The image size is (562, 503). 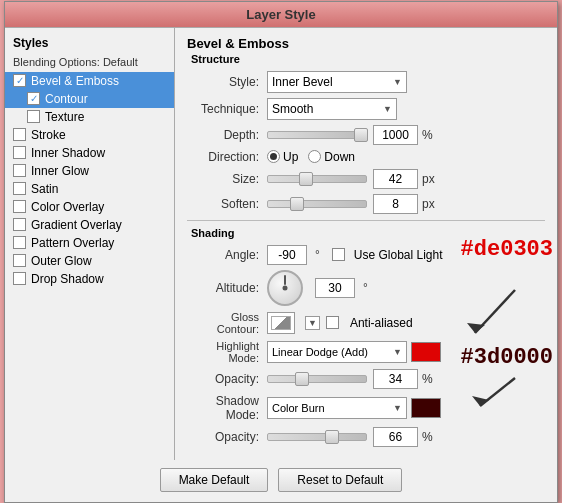 What do you see at coordinates (332, 437) in the screenshot?
I see `shadow-opacity-thumb` at bounding box center [332, 437].